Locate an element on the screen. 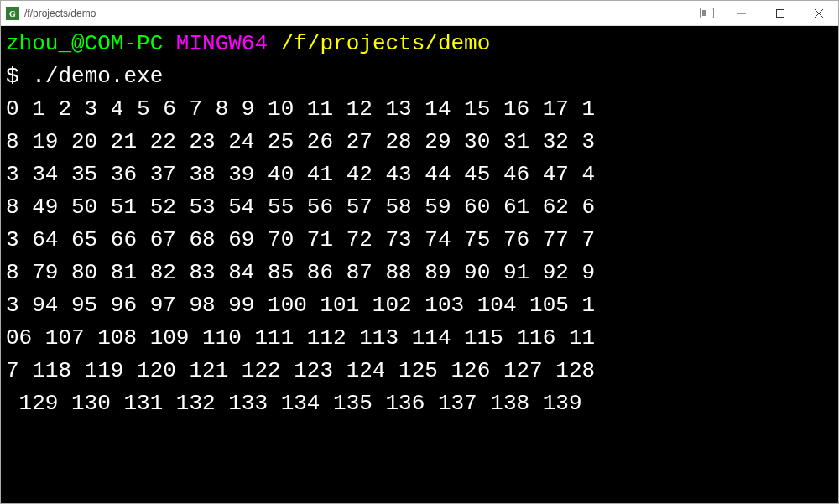  command-text: ./demo.exe is located at coordinates (97, 76).